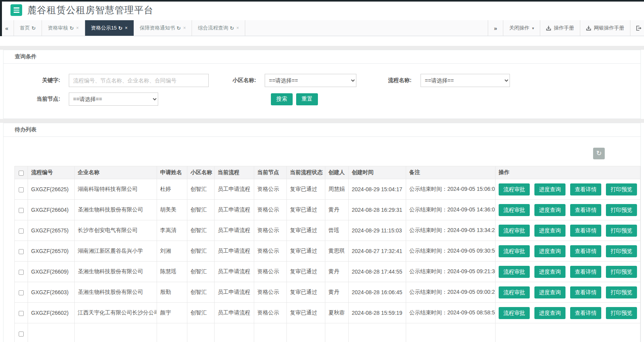 This screenshot has height=342, width=644. What do you see at coordinates (28, 28) in the screenshot?
I see `tab-首页: 首页↻` at bounding box center [28, 28].